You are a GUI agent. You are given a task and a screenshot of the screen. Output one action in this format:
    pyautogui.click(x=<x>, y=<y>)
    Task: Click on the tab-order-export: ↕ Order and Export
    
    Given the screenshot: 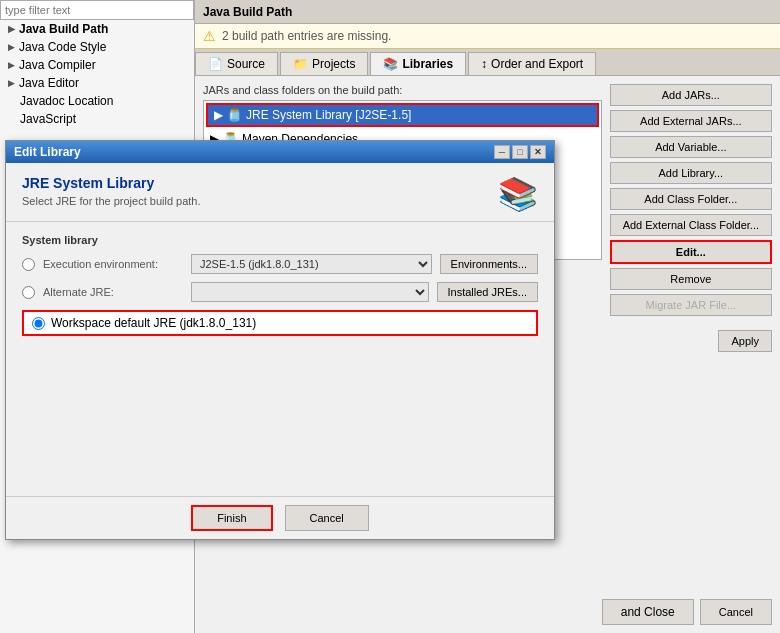 What is the action you would take?
    pyautogui.click(x=532, y=64)
    